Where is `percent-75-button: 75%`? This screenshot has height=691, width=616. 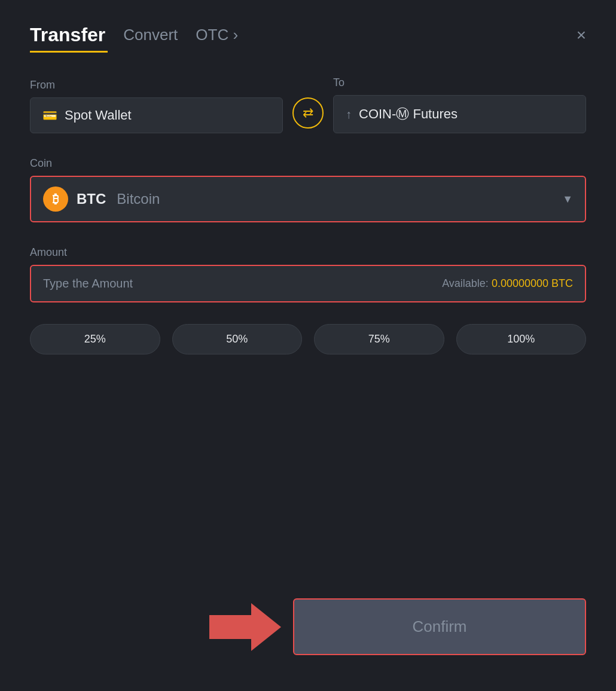
percent-75-button: 75% is located at coordinates (379, 340).